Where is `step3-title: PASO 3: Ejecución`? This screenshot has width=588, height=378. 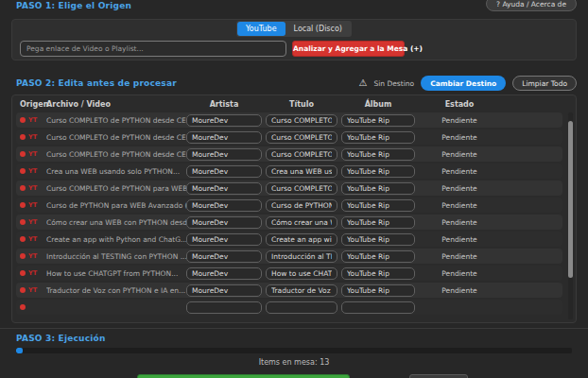
step3-title: PASO 3: Ejecución is located at coordinates (61, 338).